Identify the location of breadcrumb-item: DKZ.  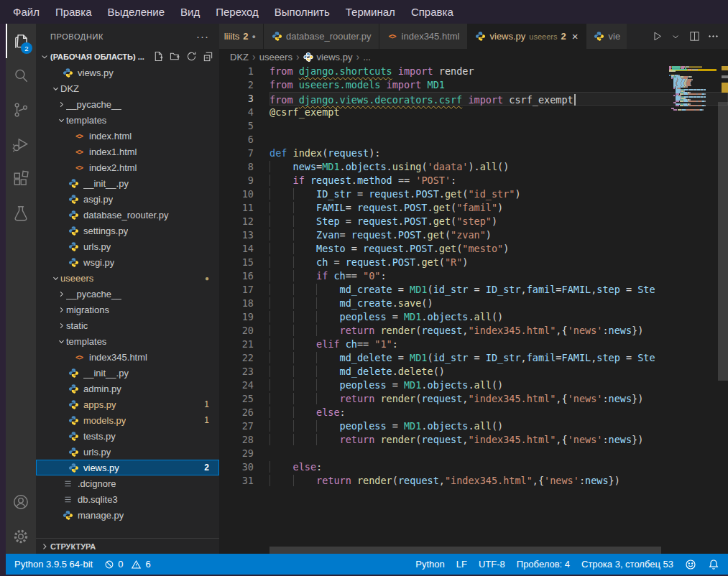
(239, 57).